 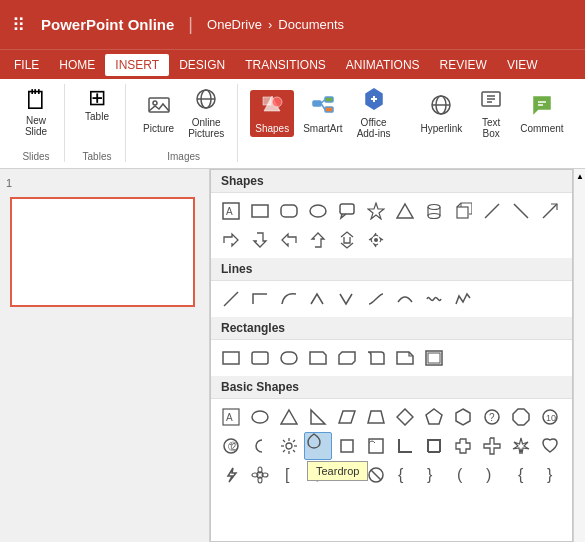 I want to click on basic-teardrop: Teardrop, so click(x=318, y=446).